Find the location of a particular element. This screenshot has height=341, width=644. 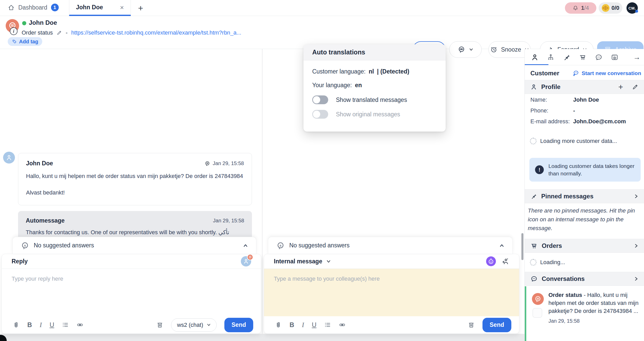

profile-row: Phone: - is located at coordinates (584, 111).